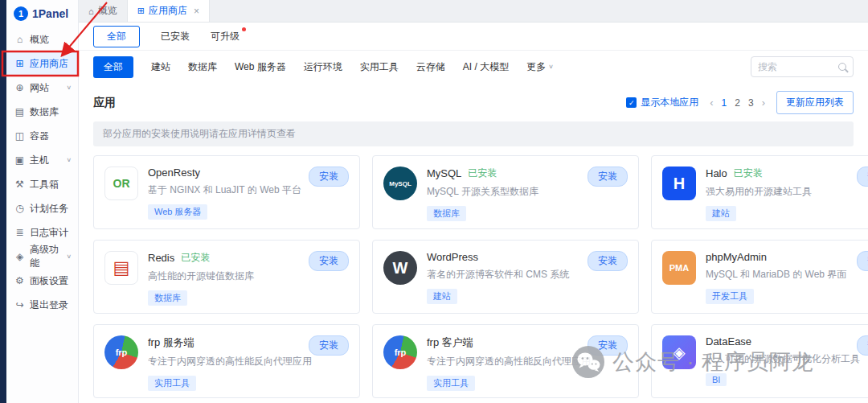  What do you see at coordinates (787, 275) in the screenshot?
I see `app-desc: MySQL 和 MariaDB 的 Web 界面` at bounding box center [787, 275].